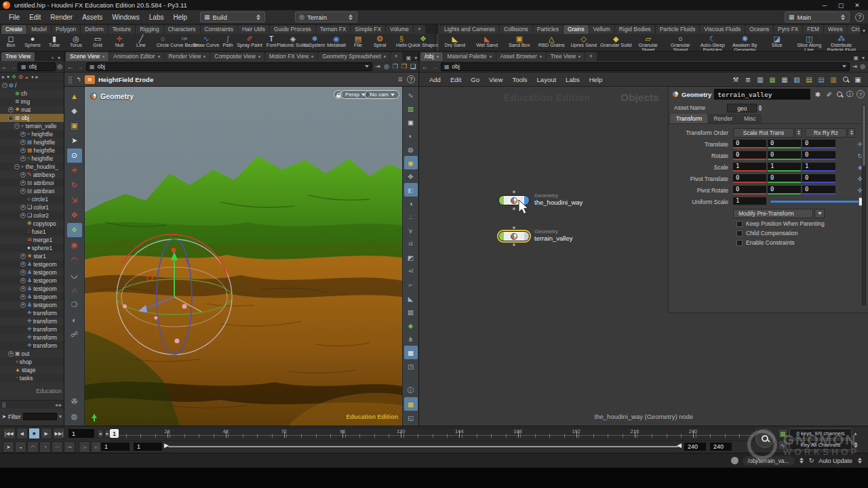  I want to click on menu-edit: Edit, so click(35, 18).